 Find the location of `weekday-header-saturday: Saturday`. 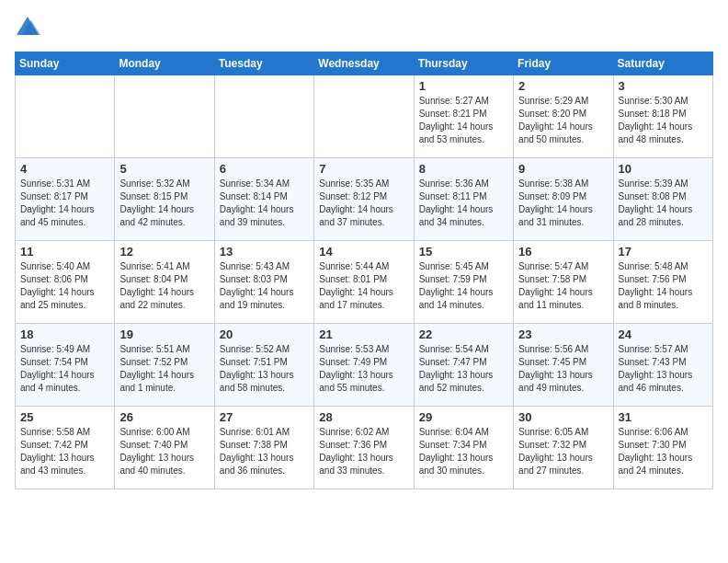

weekday-header-saturday: Saturday is located at coordinates (663, 64).